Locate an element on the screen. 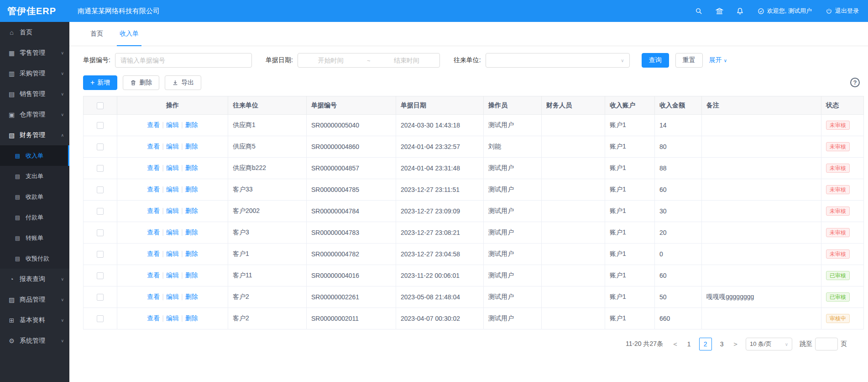  jump-input is located at coordinates (826, 344).